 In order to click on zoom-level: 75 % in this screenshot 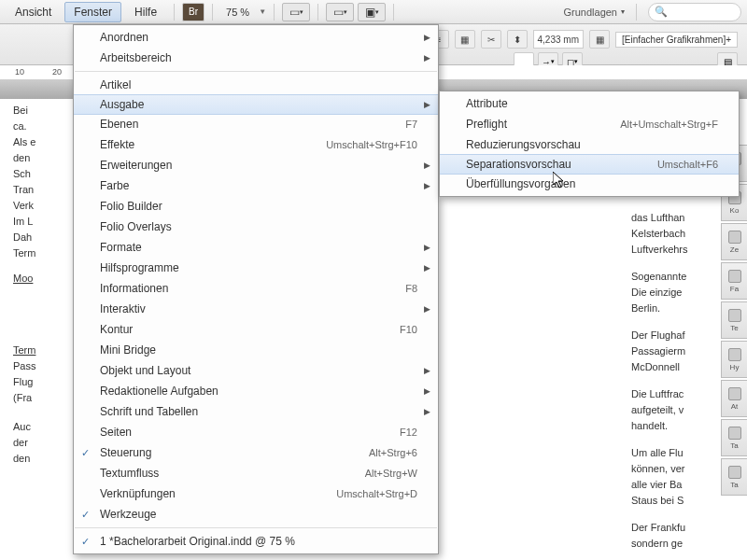, I will do `click(237, 12)`.